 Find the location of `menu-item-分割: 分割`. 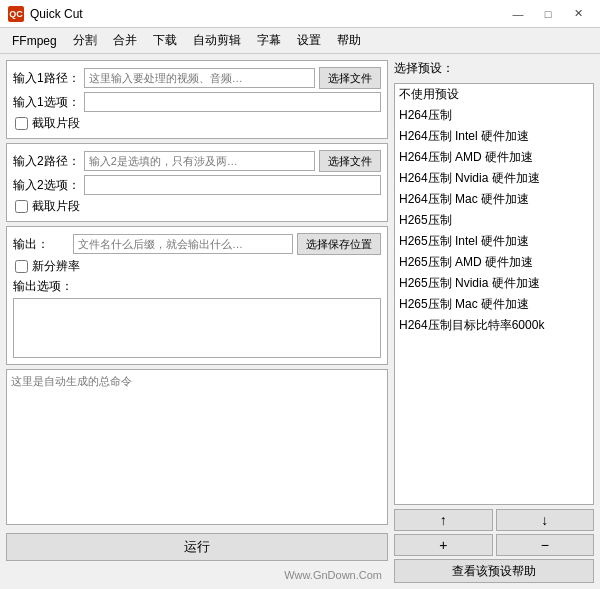

menu-item-分割: 分割 is located at coordinates (85, 40).